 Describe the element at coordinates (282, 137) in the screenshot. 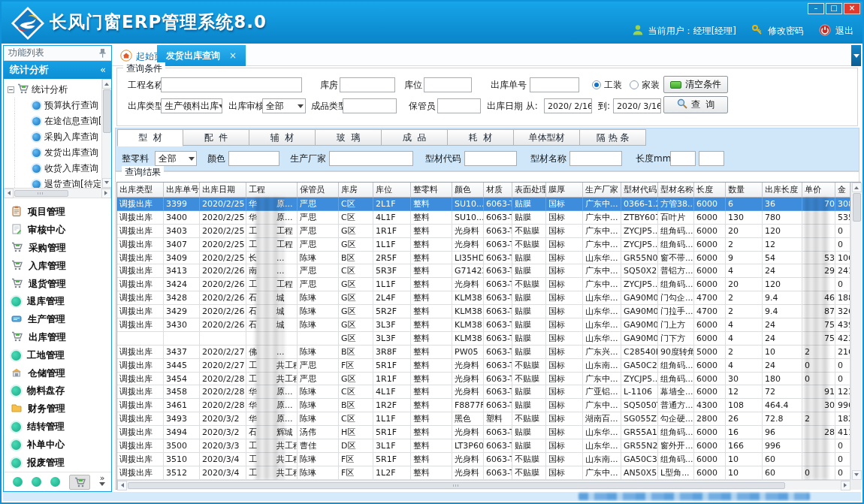

I see `material-tab-2: 辅 材` at that location.